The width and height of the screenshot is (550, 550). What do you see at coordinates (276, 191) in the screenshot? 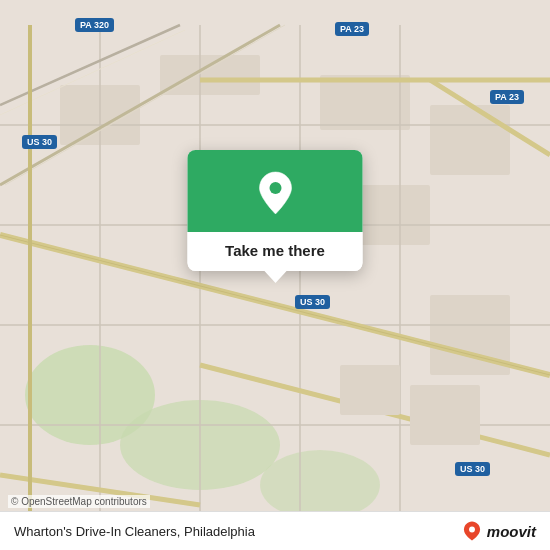
I see `popup-green-section` at bounding box center [276, 191].